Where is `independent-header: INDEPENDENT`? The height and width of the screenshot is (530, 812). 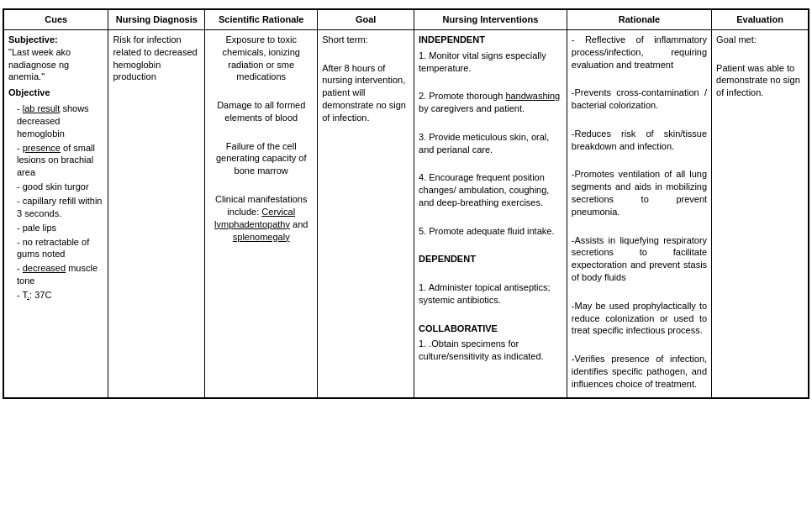 independent-header: INDEPENDENT is located at coordinates (491, 40).